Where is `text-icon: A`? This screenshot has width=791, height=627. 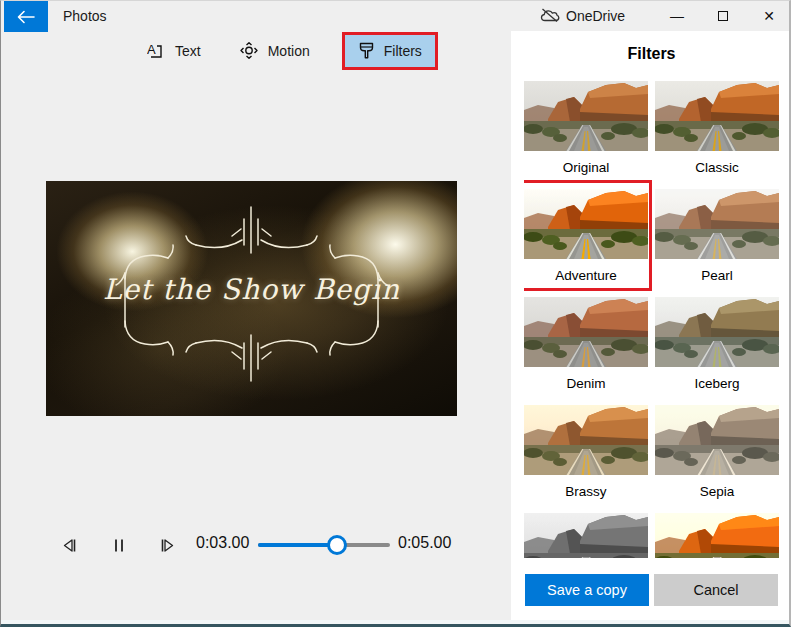 text-icon: A is located at coordinates (156, 50).